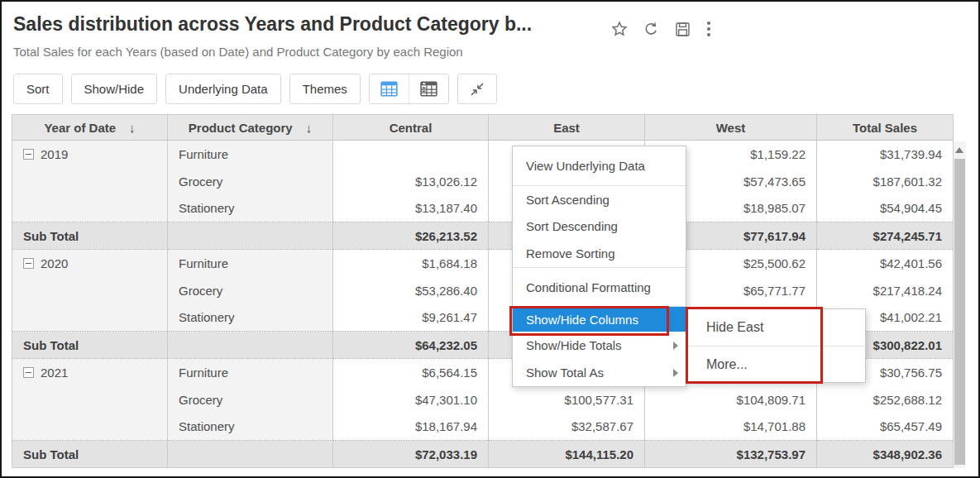  Describe the element at coordinates (885, 455) in the screenshot. I see `value-cell-total-sales: $348,902.36` at that location.